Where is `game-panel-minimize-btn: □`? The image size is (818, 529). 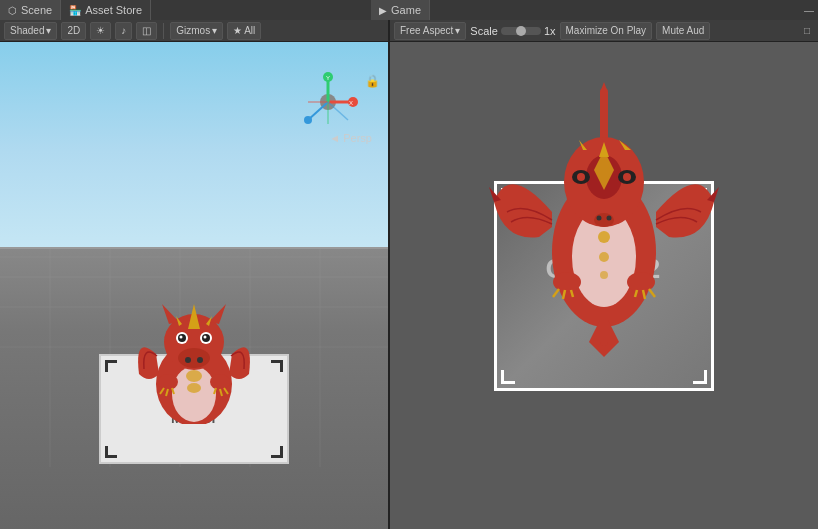
game-panel-minimize-btn: □ is located at coordinates (807, 30).